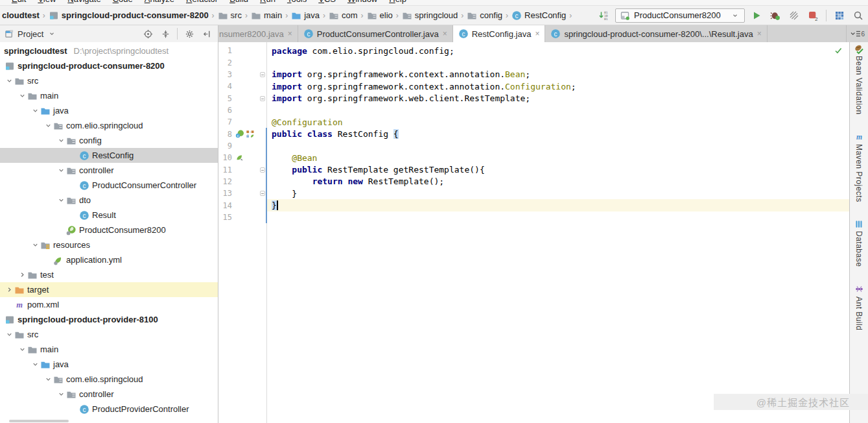 The height and width of the screenshot is (423, 868). I want to click on menu-file: File, so click(3, 3).